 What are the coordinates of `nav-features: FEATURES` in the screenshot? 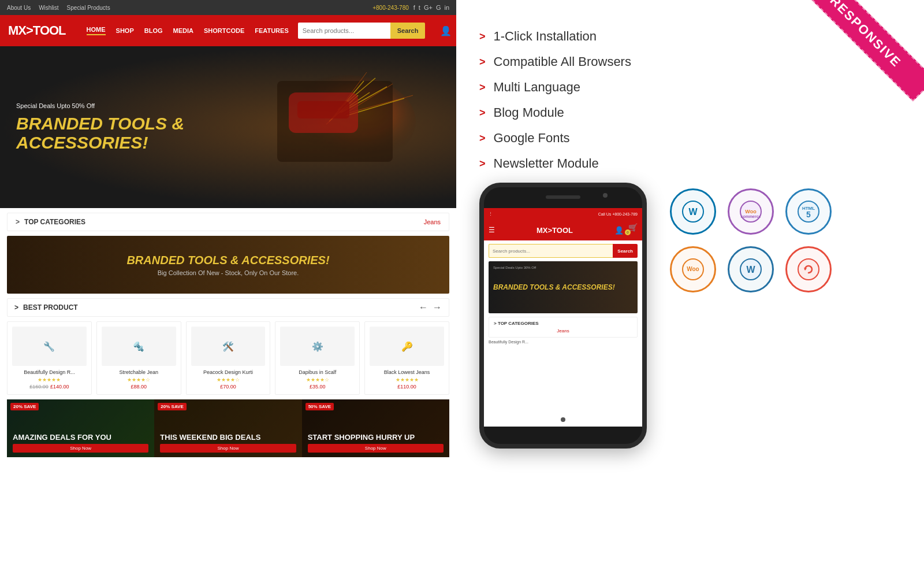 It's located at (271, 31).